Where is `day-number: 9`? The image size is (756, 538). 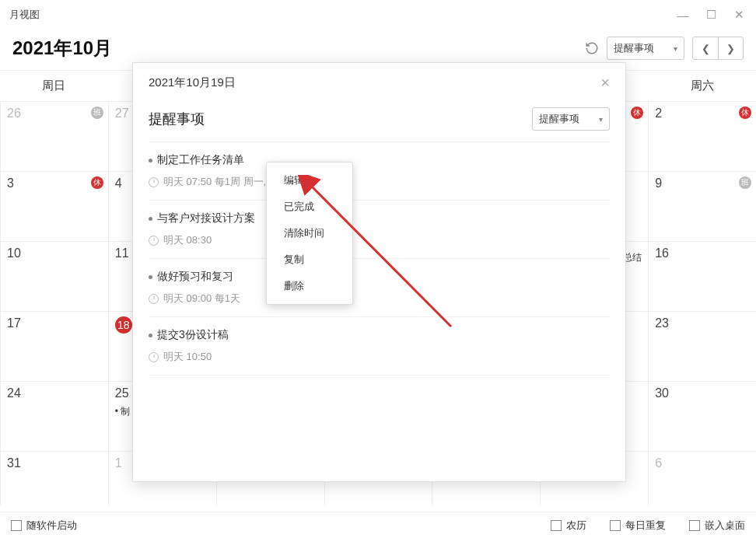 day-number: 9 is located at coordinates (658, 183).